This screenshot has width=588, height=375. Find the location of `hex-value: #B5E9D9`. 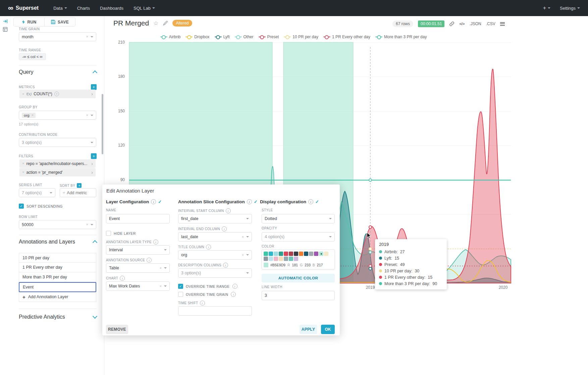

hex-value: #B5E9D9 is located at coordinates (278, 265).